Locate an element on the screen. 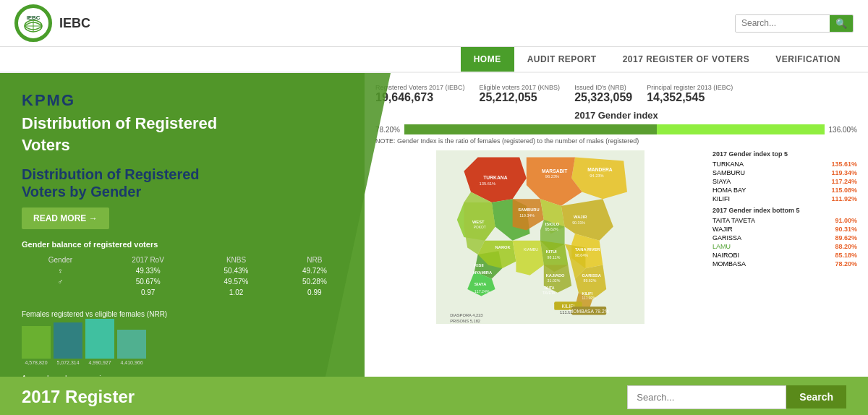 Image resolution: width=868 pixels, height=415 pixels. svg-text: ISIOLO is located at coordinates (553, 224).